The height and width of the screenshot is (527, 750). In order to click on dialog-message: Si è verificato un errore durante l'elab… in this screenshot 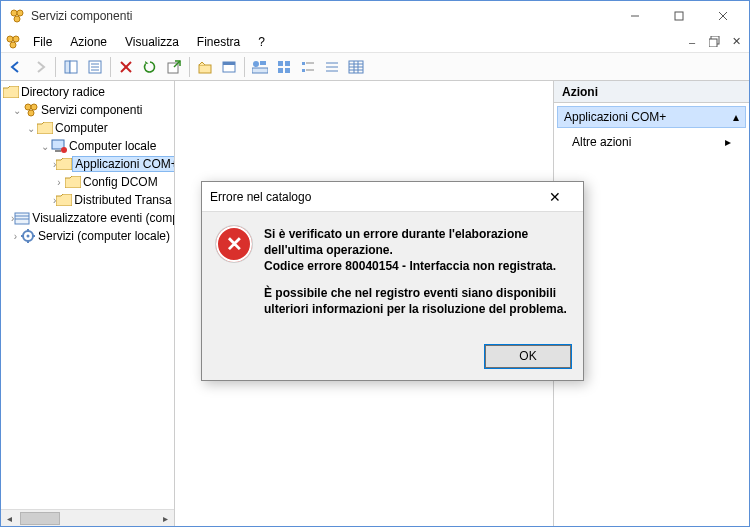, I will do `click(416, 276)`.